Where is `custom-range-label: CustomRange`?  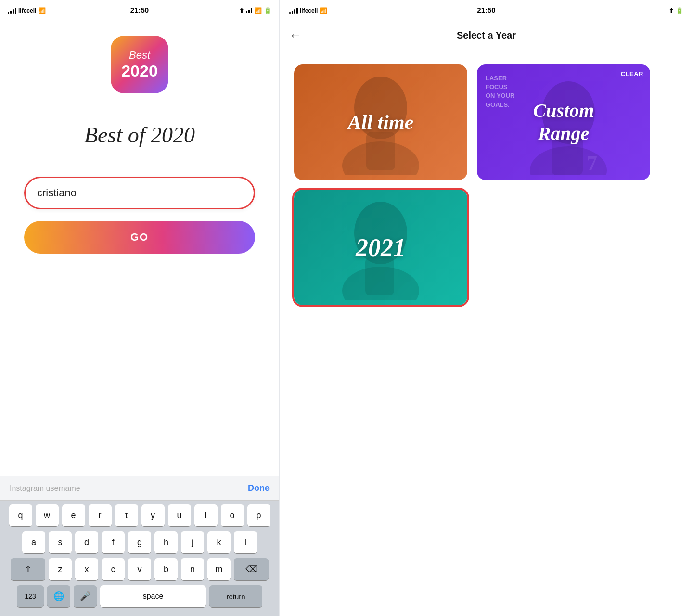 custom-range-label: CustomRange is located at coordinates (564, 122).